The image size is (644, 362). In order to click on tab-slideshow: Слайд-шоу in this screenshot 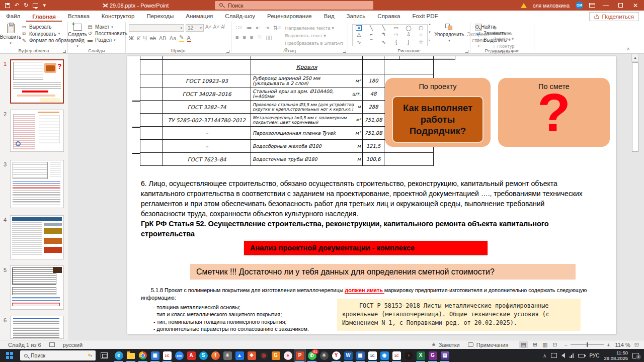, I will do `click(240, 17)`.